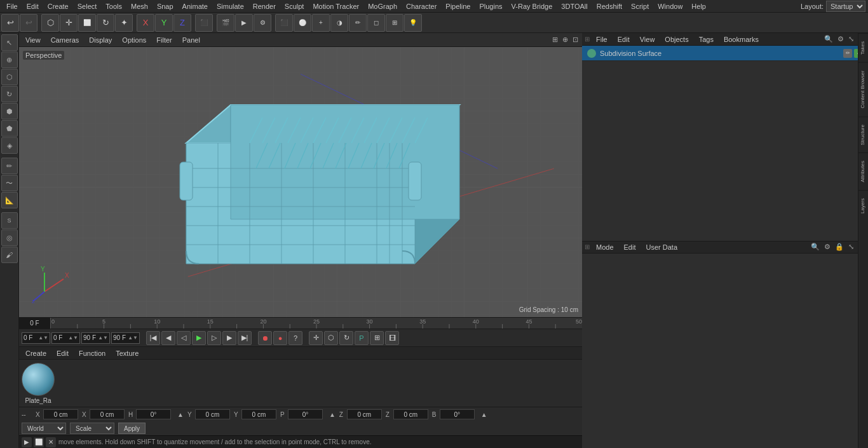 The width and height of the screenshot is (868, 448). Describe the element at coordinates (10, 183) in the screenshot. I see `tool-spline: 〜` at that location.